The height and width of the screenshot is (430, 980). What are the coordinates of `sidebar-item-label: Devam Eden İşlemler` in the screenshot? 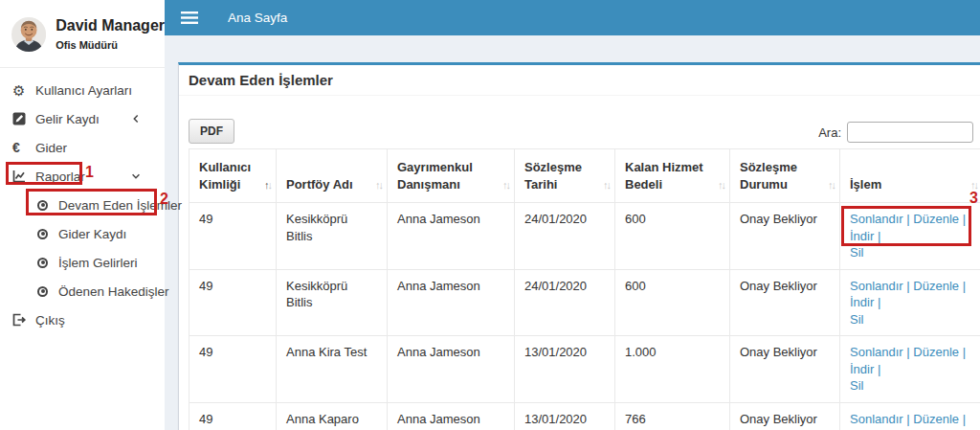 It's located at (121, 205).